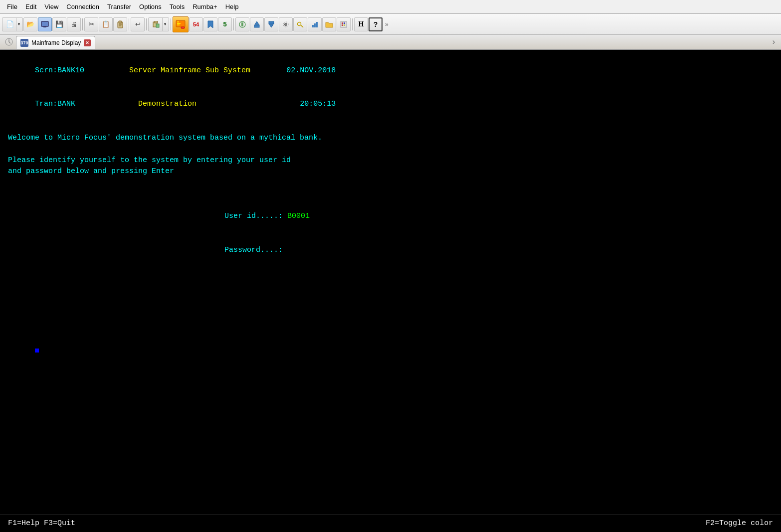  What do you see at coordinates (390, 71) in the screenshot?
I see `scrn-line: Scrn:BANK10 Server Mainframe Sub System …` at bounding box center [390, 71].